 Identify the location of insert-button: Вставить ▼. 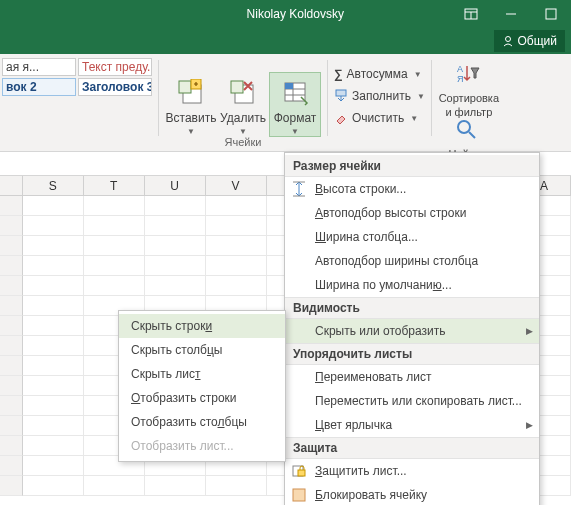
(191, 104).